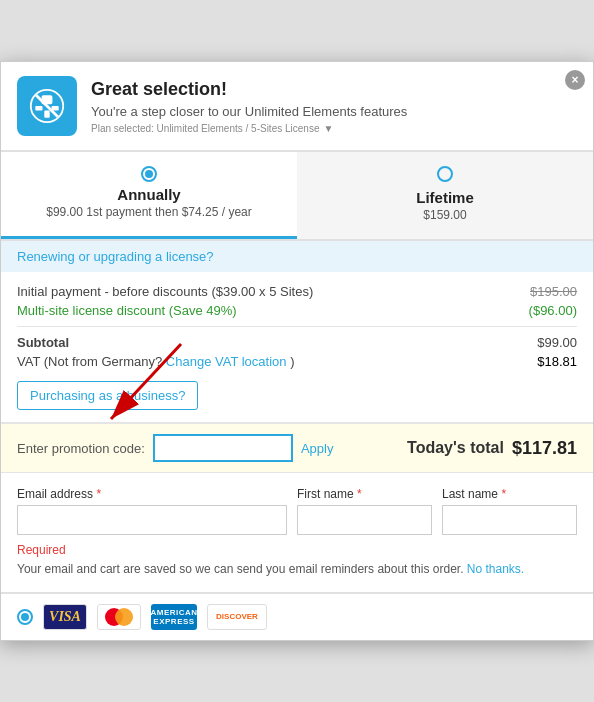 The height and width of the screenshot is (702, 594). Describe the element at coordinates (318, 448) in the screenshot. I see `apply-button: Apply` at that location.